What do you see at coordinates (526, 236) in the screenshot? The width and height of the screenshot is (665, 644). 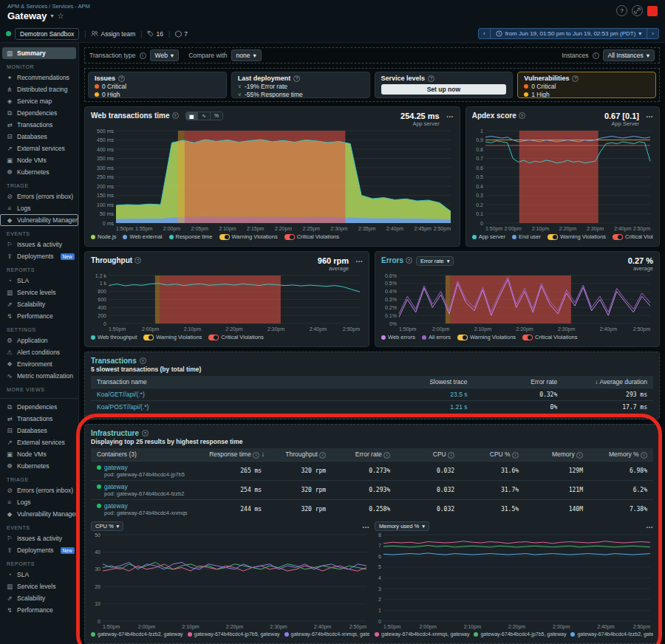 I see `legend-item: End user` at bounding box center [526, 236].